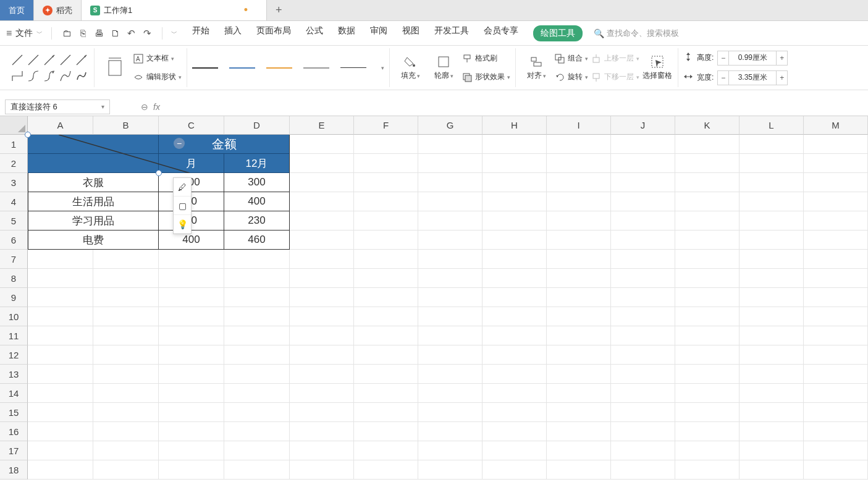 The width and height of the screenshot is (868, 495). I want to click on menu-page-layout: 页面布局, so click(274, 33).